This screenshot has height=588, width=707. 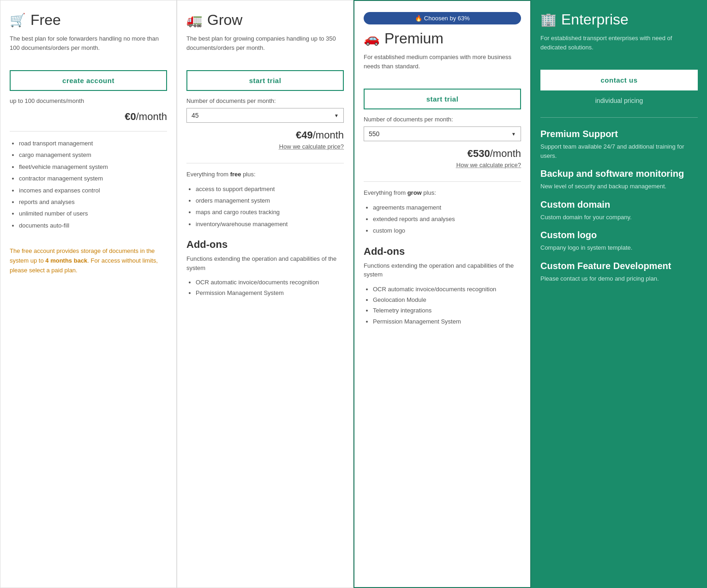 I want to click on list-item: road transport management, so click(x=93, y=143).